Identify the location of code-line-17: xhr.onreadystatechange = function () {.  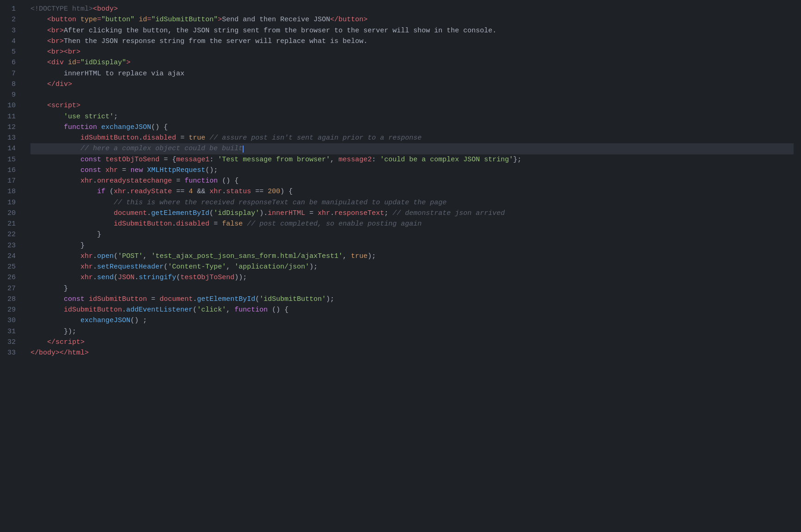
(412, 181).